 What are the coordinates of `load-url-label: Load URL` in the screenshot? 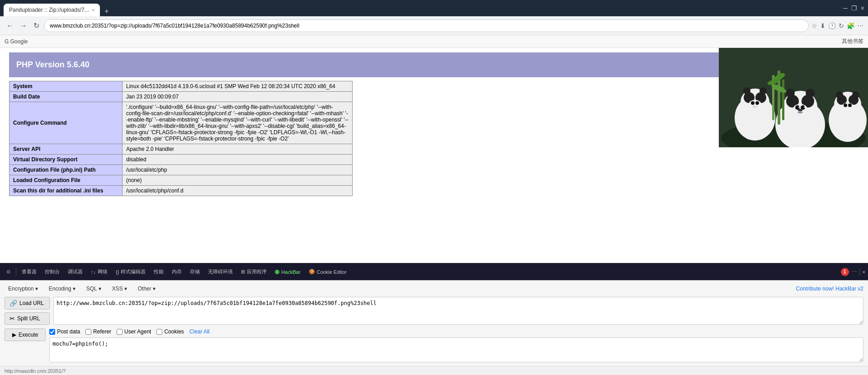 It's located at (32, 303).